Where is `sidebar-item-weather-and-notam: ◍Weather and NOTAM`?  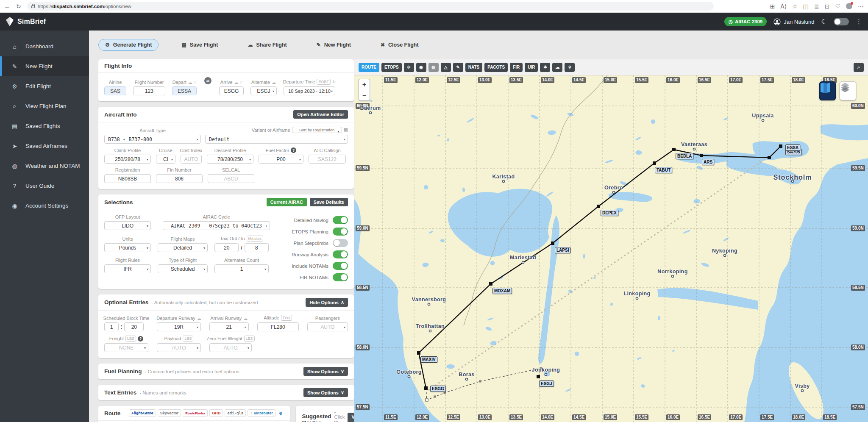 sidebar-item-weather-and-notam: ◍Weather and NOTAM is located at coordinates (45, 166).